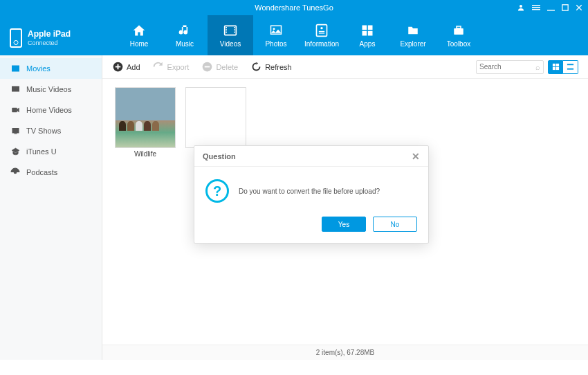 Image resolution: width=588 pixels, height=375 pixels. Describe the element at coordinates (51, 152) in the screenshot. I see `sidebar-item-itunes-u: iTunes U` at that location.